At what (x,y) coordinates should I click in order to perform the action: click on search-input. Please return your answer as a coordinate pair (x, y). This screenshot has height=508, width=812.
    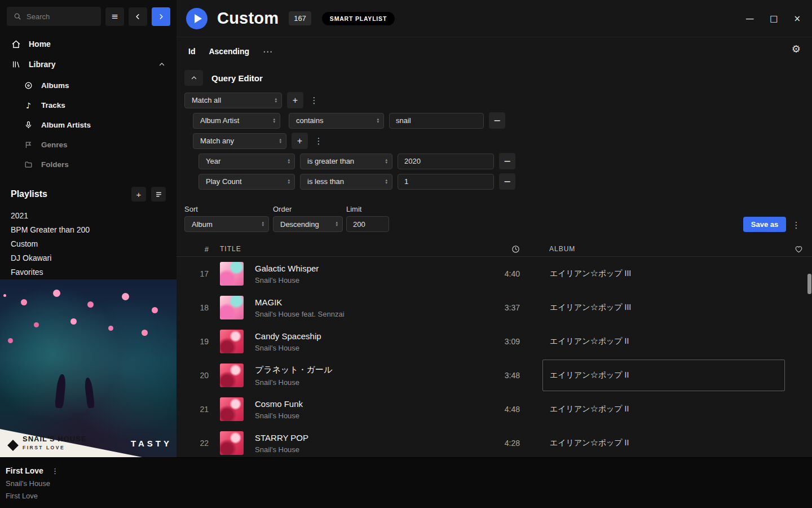
    Looking at the image, I should click on (61, 17).